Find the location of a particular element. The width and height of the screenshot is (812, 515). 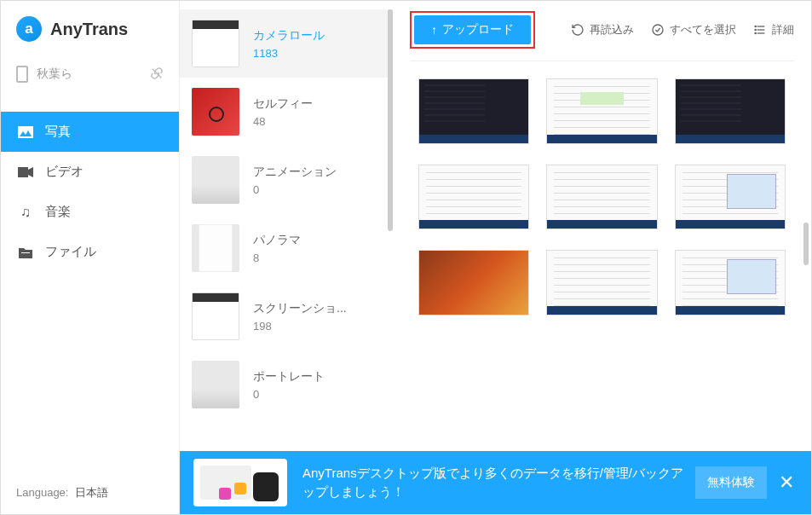

album-item: スクリーンショ...198 is located at coordinates (286, 316).